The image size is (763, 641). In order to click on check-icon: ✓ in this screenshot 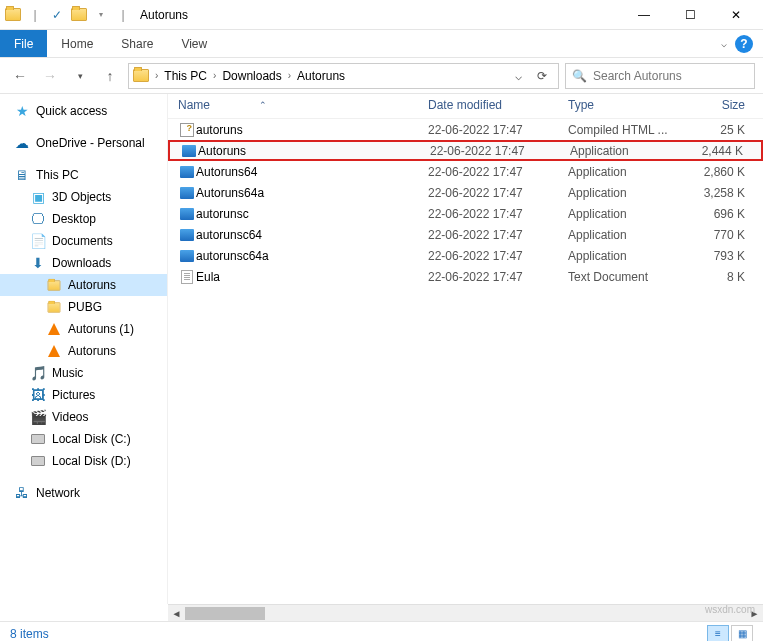, I will do `click(57, 15)`.